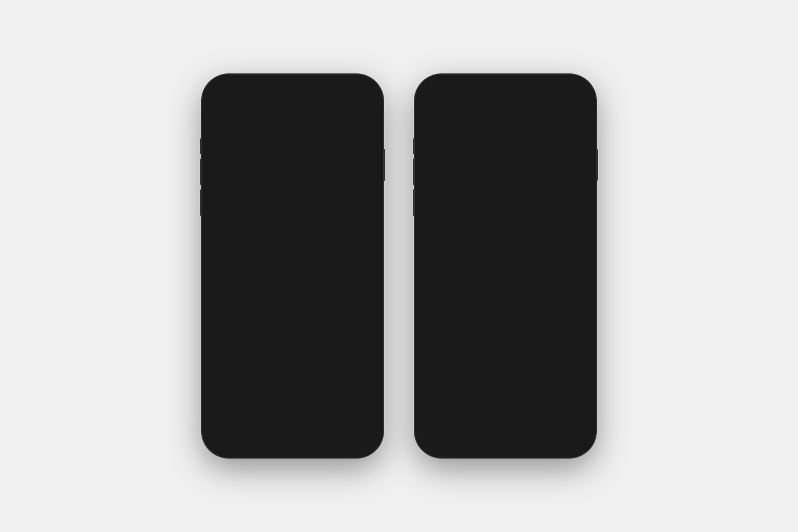  Describe the element at coordinates (505, 264) in the screenshot. I see `carbonated-icon` at that location.